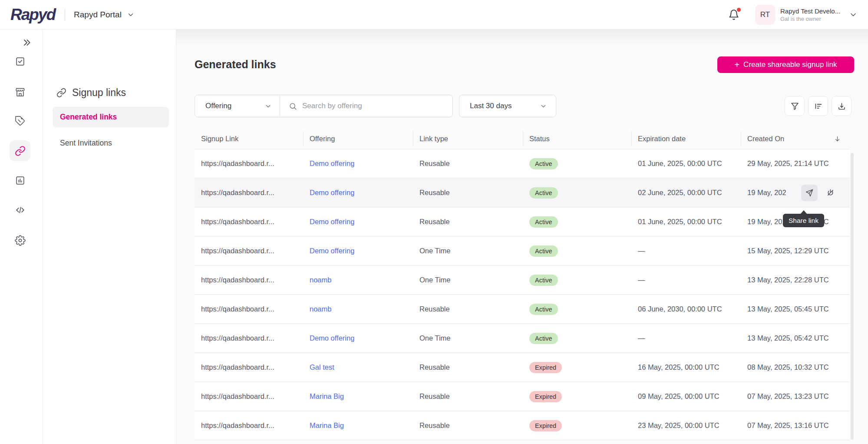 This screenshot has width=868, height=444. I want to click on download-button, so click(842, 106).